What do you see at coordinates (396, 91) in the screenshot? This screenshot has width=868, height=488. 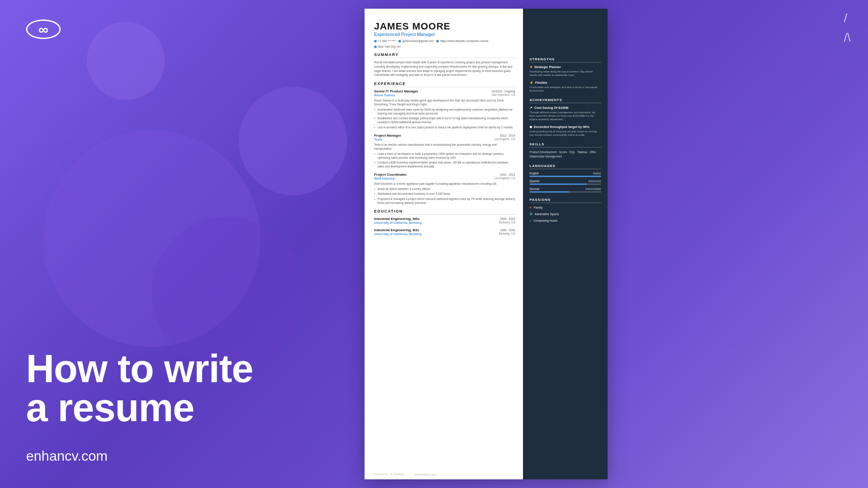 I see `exp-role-0: Senior IT Product Manager` at bounding box center [396, 91].